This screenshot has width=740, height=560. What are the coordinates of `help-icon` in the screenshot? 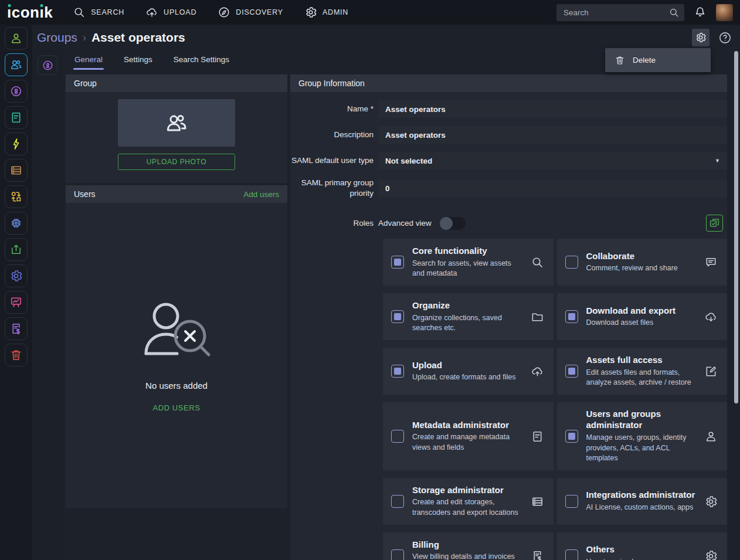 It's located at (725, 38).